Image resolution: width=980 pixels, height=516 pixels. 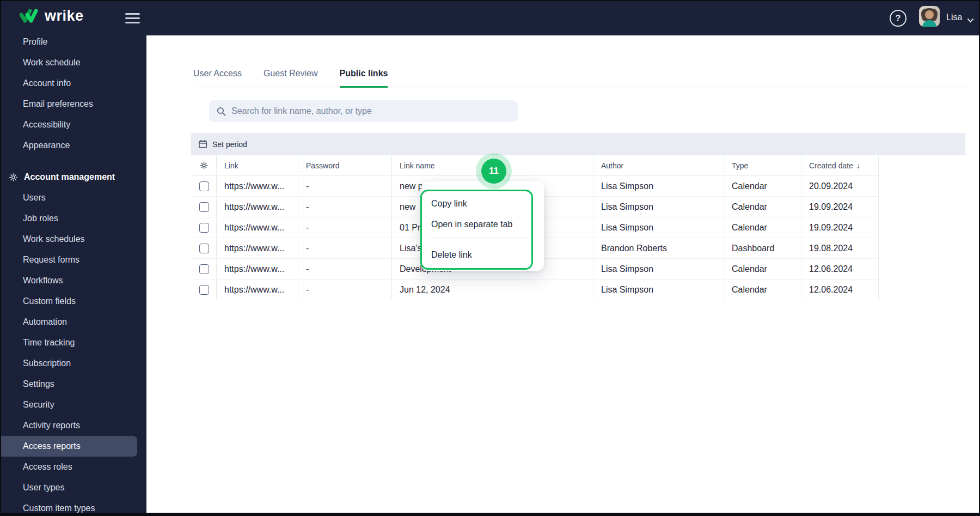 What do you see at coordinates (840, 166) in the screenshot?
I see `header-created-date: Created date ↓` at bounding box center [840, 166].